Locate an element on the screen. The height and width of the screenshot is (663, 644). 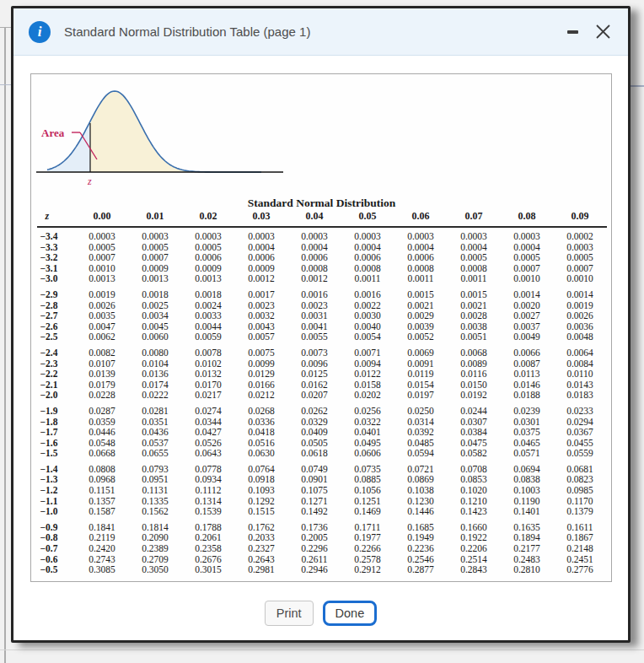
dialog-titlebar: i Standard Normal Distribution Table (pa… is located at coordinates (320, 32).